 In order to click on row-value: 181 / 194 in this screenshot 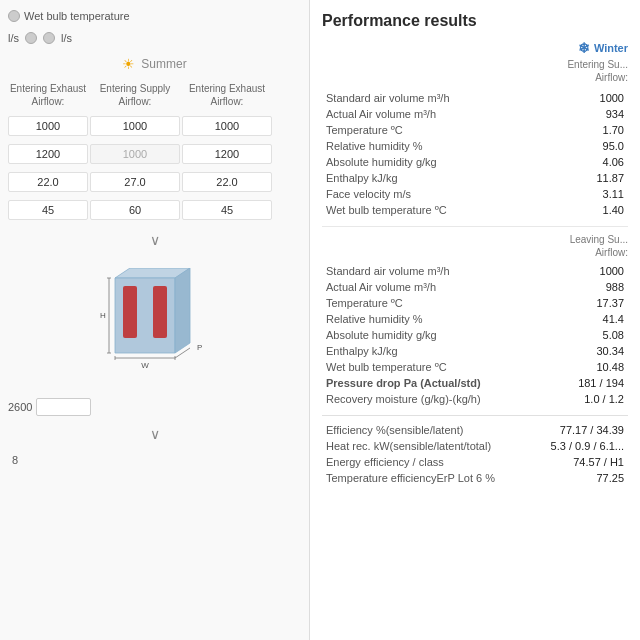, I will do `click(567, 383)`.